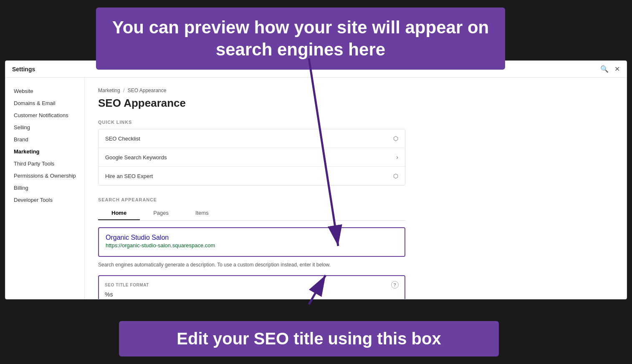 The width and height of the screenshot is (632, 364). Describe the element at coordinates (129, 176) in the screenshot. I see `quick-link-hire-seo-label: Hire an SEO Expert` at that location.